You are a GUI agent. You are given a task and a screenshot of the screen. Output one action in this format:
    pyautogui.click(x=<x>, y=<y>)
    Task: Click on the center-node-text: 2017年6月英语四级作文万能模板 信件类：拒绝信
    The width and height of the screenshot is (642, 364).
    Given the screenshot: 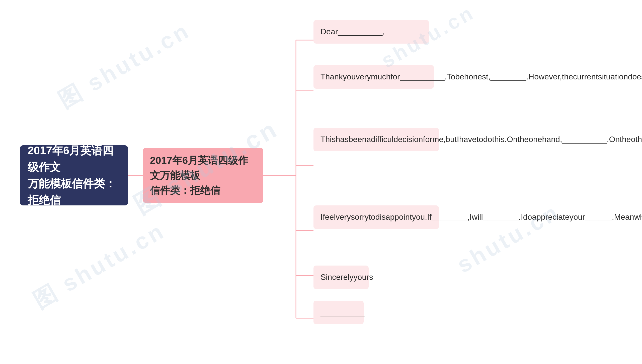 What is the action you would take?
    pyautogui.click(x=203, y=175)
    